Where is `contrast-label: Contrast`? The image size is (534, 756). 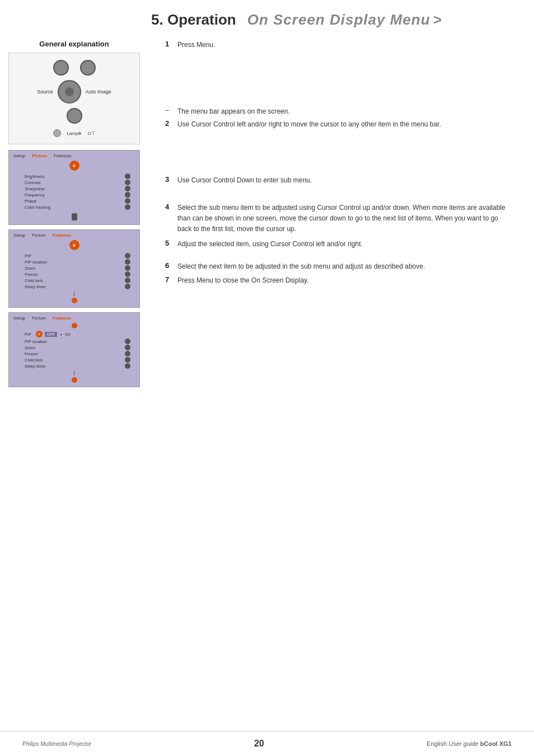 contrast-label: Contrast is located at coordinates (32, 182).